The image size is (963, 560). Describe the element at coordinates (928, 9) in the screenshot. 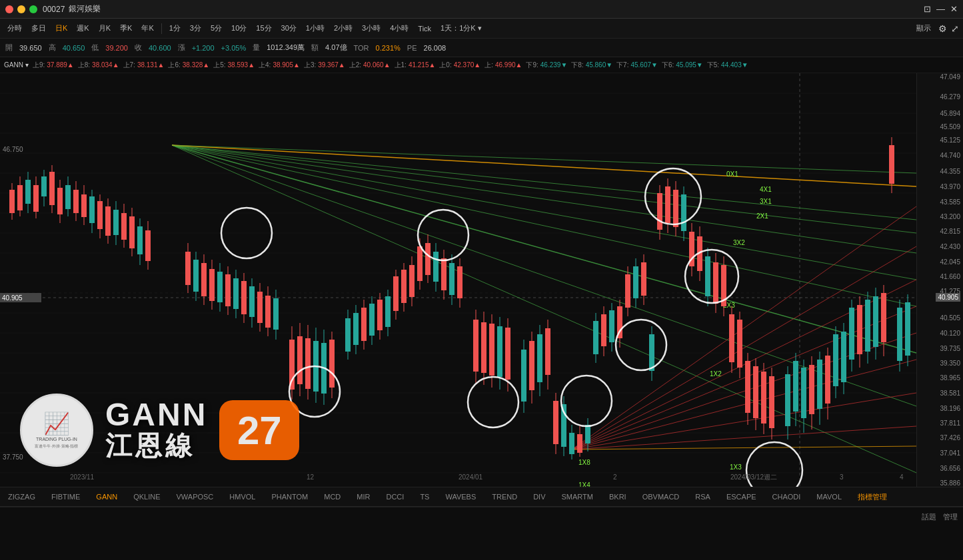

I see `win-restore-icon: ⊡` at that location.